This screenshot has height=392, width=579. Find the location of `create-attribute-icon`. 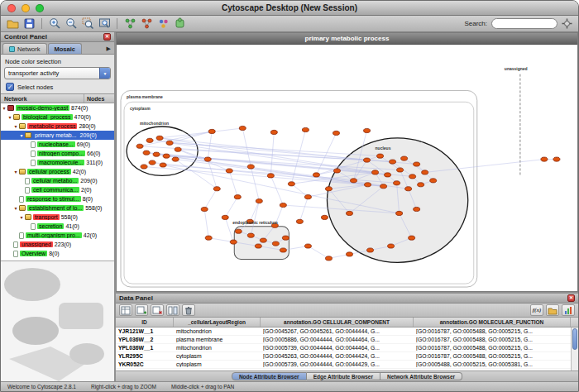

create-attribute-icon is located at coordinates (141, 310).